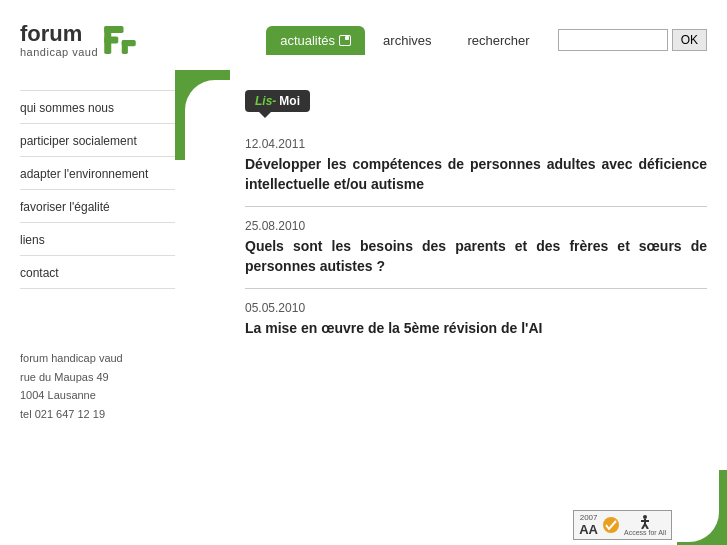 The image size is (727, 545). I want to click on search-input, so click(613, 40).